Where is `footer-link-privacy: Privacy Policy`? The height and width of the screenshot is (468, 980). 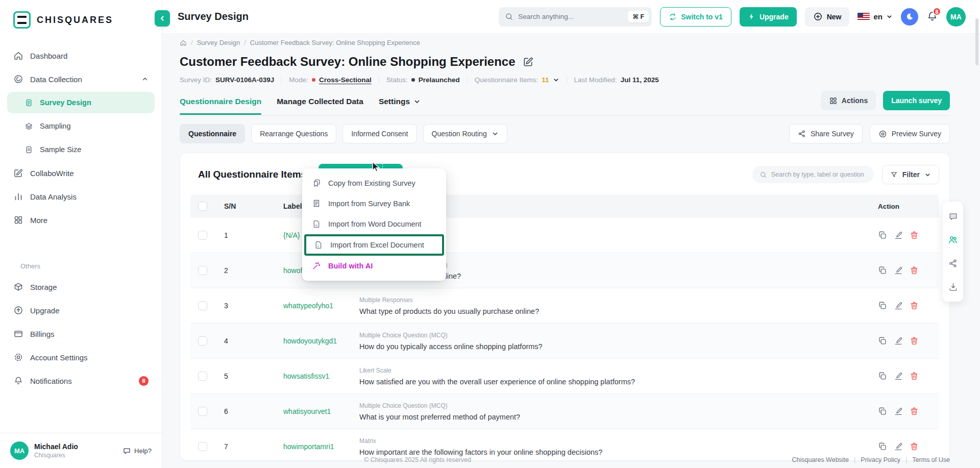 footer-link-privacy: Privacy Policy is located at coordinates (880, 460).